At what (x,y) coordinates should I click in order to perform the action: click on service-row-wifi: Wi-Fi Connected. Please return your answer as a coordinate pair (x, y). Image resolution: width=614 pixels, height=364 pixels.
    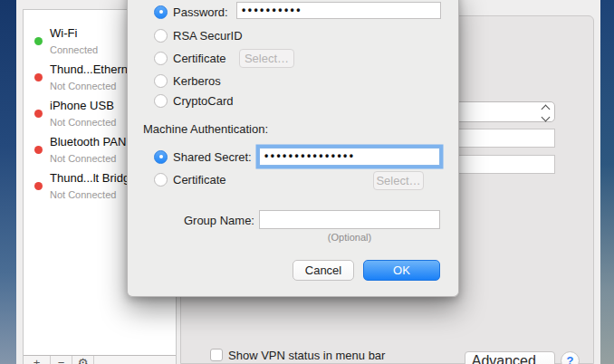
    Looking at the image, I should click on (66, 41).